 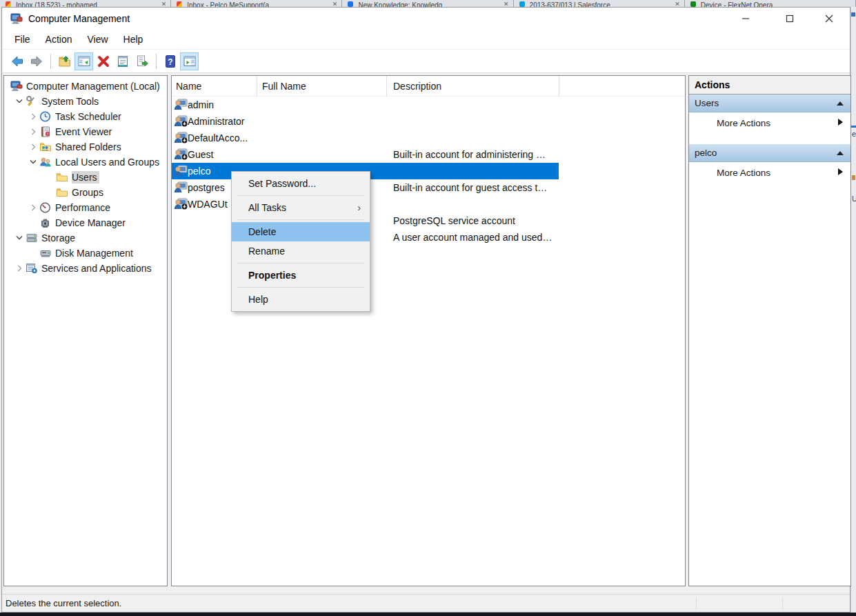 What do you see at coordinates (17, 61) in the screenshot?
I see `back-button` at bounding box center [17, 61].